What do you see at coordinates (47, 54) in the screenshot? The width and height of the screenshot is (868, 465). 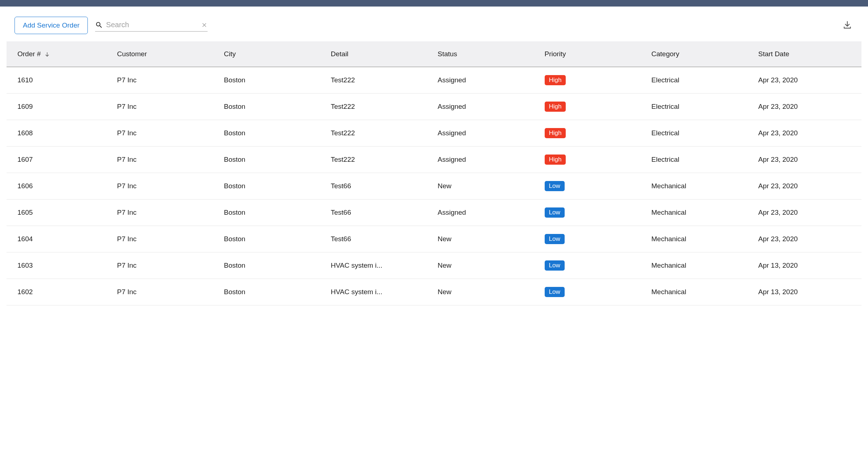 I see `sort-descending-icon` at bounding box center [47, 54].